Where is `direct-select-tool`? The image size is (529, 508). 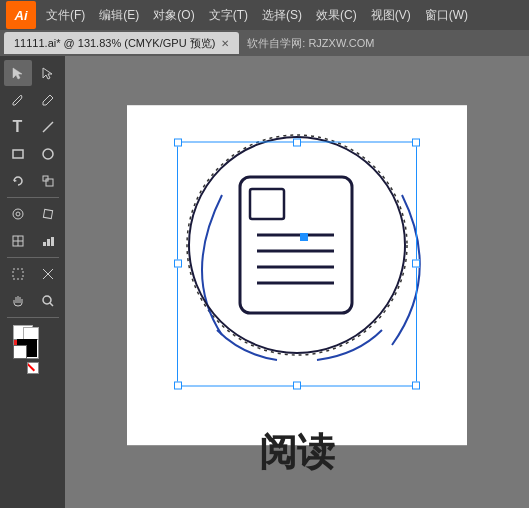 direct-select-tool is located at coordinates (48, 73).